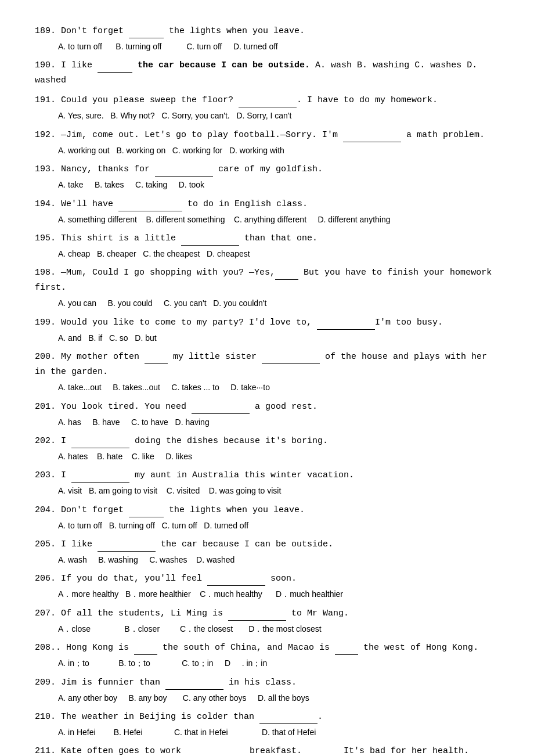  What do you see at coordinates (279, 219) in the screenshot?
I see `question-194-options: A. something different B. different some…` at bounding box center [279, 219].